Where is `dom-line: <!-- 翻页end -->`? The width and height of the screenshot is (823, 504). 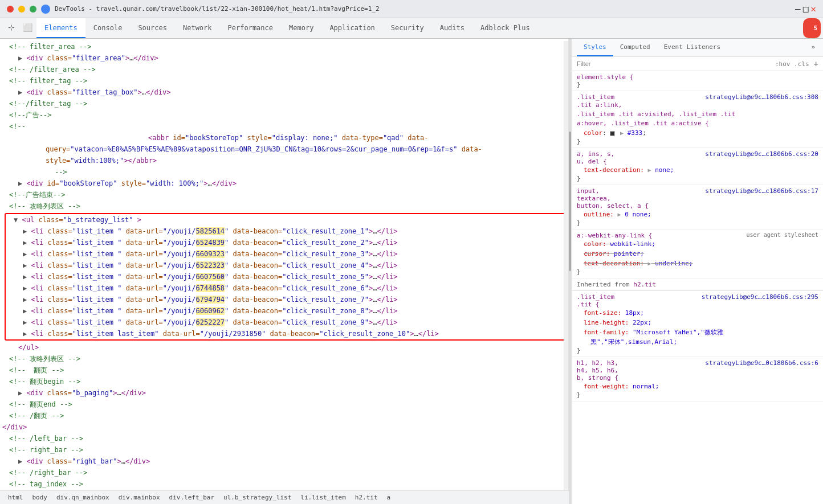 dom-line: <!-- 翻页end --> is located at coordinates (284, 404).